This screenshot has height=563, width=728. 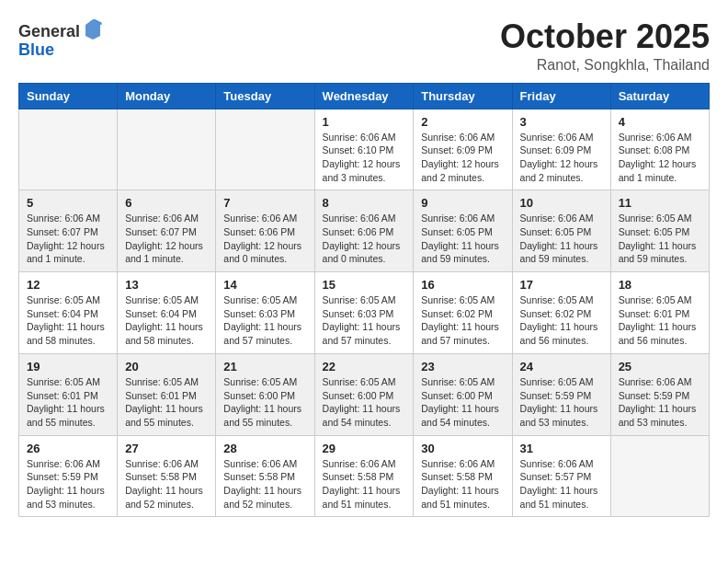 What do you see at coordinates (463, 313) in the screenshot?
I see `calendar-cell: 16Sunrise: 6:05 AM Sunset: 6:02 PM Dayli…` at bounding box center [463, 313].